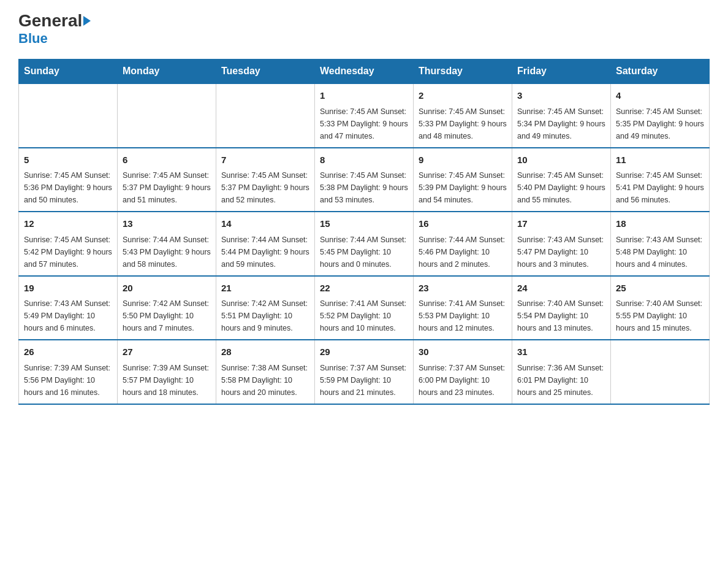  I want to click on day-number: 1, so click(364, 96).